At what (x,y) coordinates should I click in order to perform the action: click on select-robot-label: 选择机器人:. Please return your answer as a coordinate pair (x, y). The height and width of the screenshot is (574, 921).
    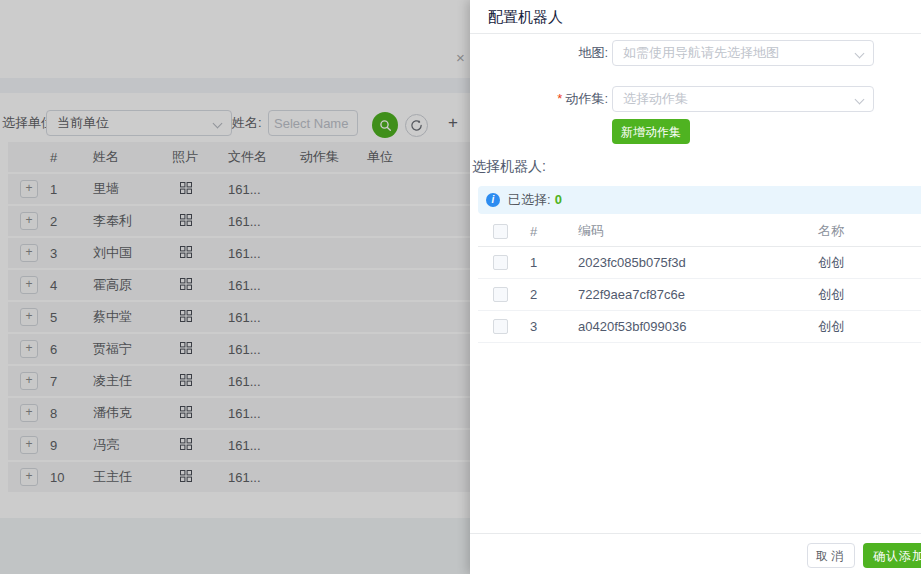
    Looking at the image, I should click on (509, 167).